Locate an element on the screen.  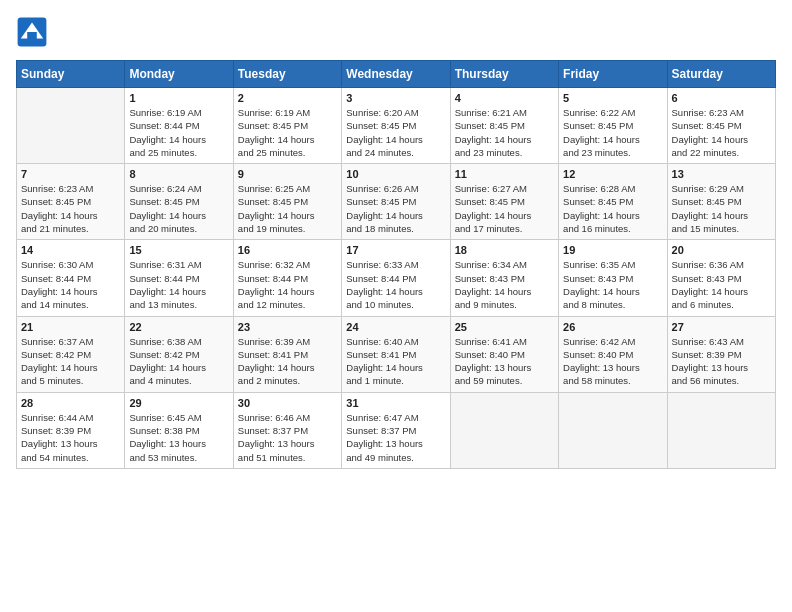
calendar-cell: 22Sunrise: 6:38 AM Sunset: 8:42 PM Dayli… is located at coordinates (179, 354).